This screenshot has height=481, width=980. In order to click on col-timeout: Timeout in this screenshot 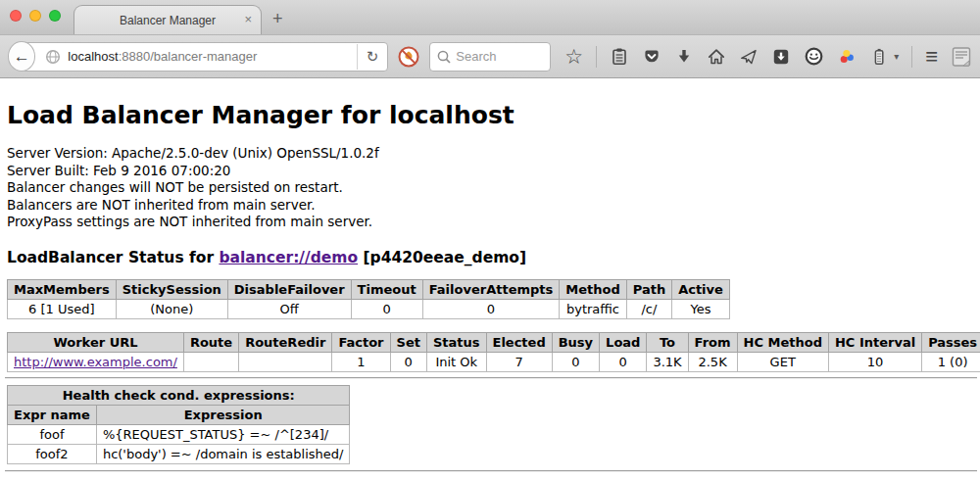, I will do `click(386, 289)`.